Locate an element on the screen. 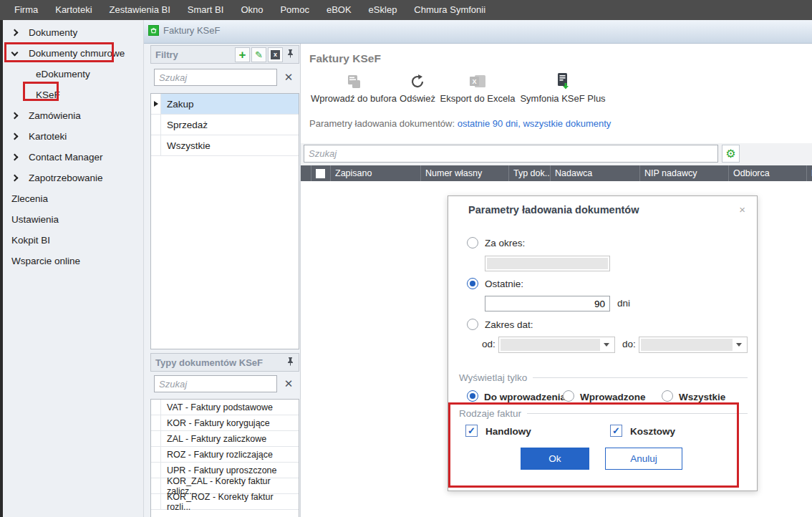 This screenshot has height=517, width=812. radio-do-wprowadzenia-label: Do wprowadzenia is located at coordinates (525, 397).